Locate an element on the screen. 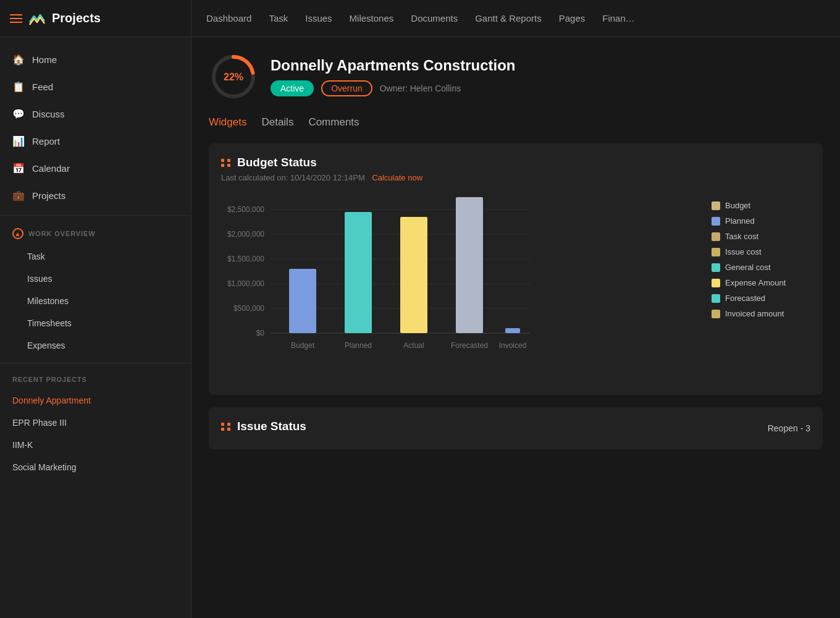  nav-finance: Finan… is located at coordinates (619, 19).